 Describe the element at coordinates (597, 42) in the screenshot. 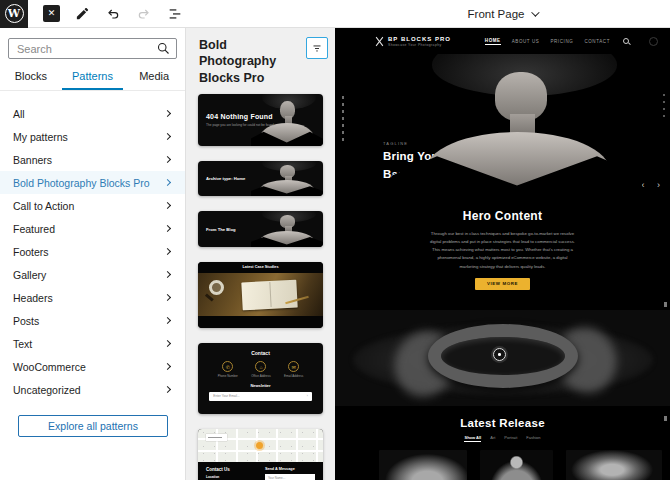

I see `nav-item-contact: CONTACT` at that location.